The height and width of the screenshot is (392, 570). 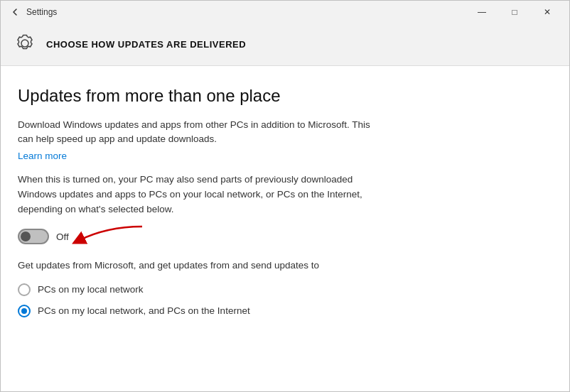 I want to click on radio-circle-local, so click(x=24, y=290).